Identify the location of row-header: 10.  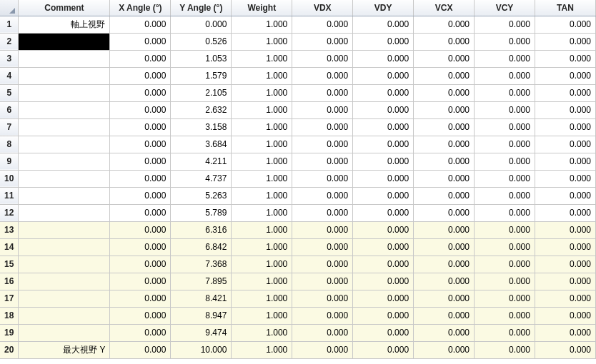
(9, 178).